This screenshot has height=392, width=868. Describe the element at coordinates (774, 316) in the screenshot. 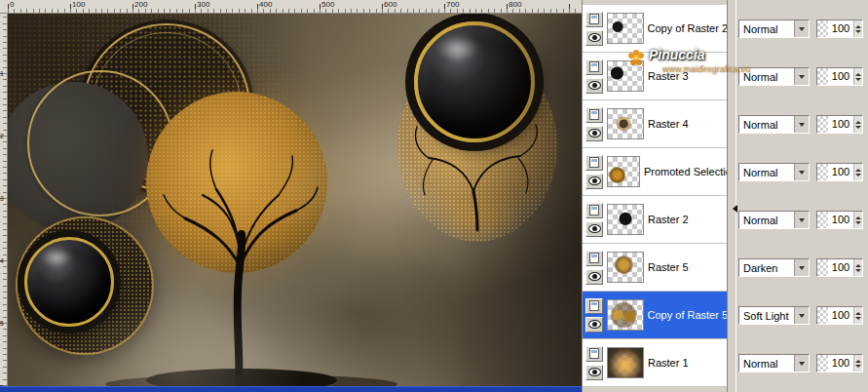

I see `blend-mode-dropdown: Soft Light` at that location.